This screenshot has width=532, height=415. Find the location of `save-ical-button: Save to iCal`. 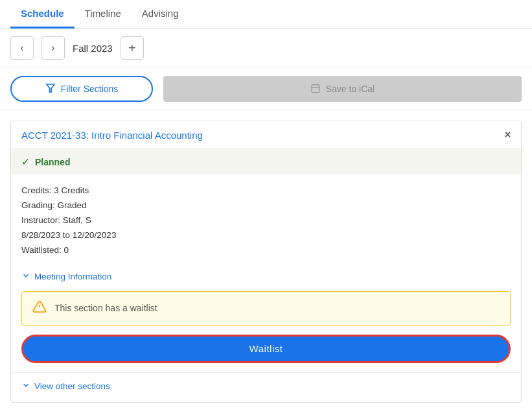

save-ical-button: Save to iCal is located at coordinates (342, 89).